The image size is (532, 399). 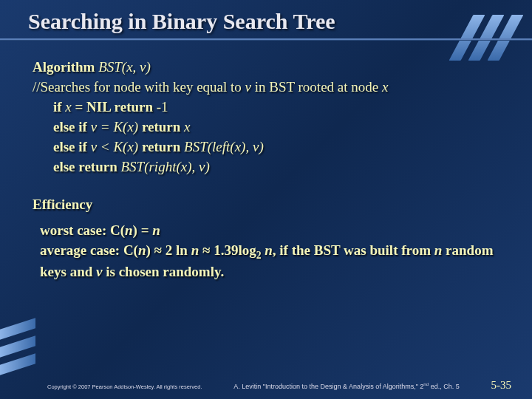 What do you see at coordinates (271, 231) in the screenshot?
I see `worst-case-line: worst case: C(n) = n` at bounding box center [271, 231].